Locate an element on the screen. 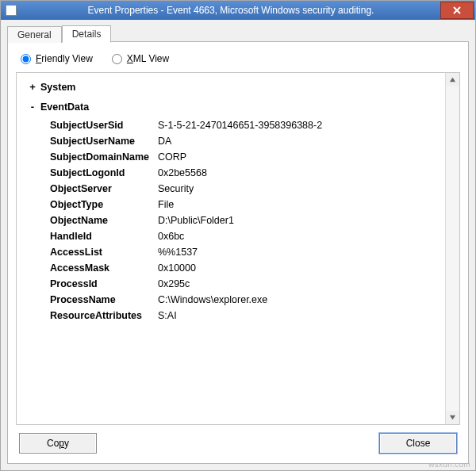 Image resolution: width=476 pixels, height=471 pixels. window-title: Event Properties - Event 4663, Microsoft… is located at coordinates (231, 10).